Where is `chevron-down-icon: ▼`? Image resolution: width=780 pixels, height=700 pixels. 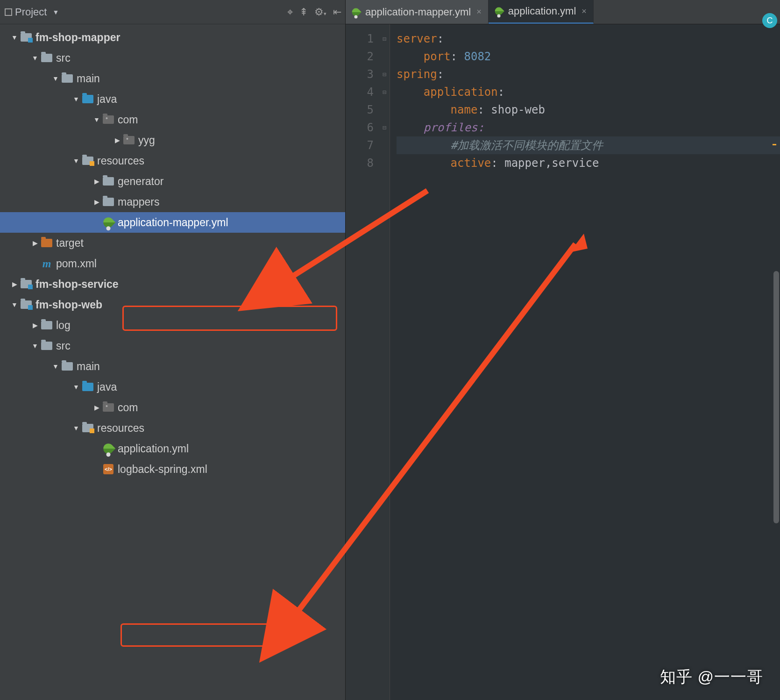
chevron-down-icon: ▼ is located at coordinates (56, 12).